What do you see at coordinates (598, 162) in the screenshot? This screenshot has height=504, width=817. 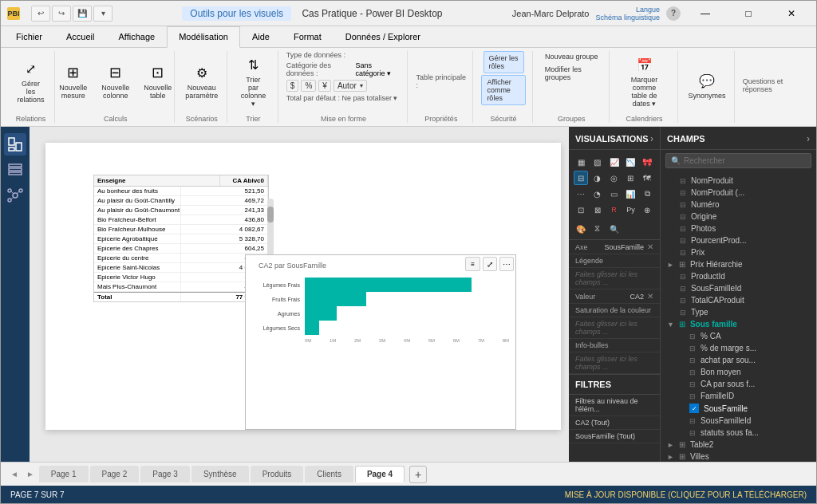 I see `viz-bar-chart-icon: ▨` at bounding box center [598, 162].